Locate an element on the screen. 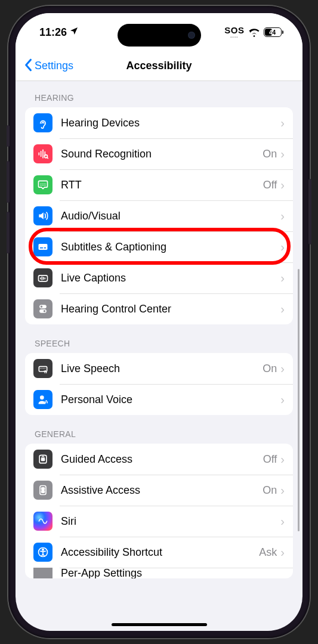 Image resolution: width=318 pixels, height=644 pixels. row-siri: Siri › is located at coordinates (159, 521).